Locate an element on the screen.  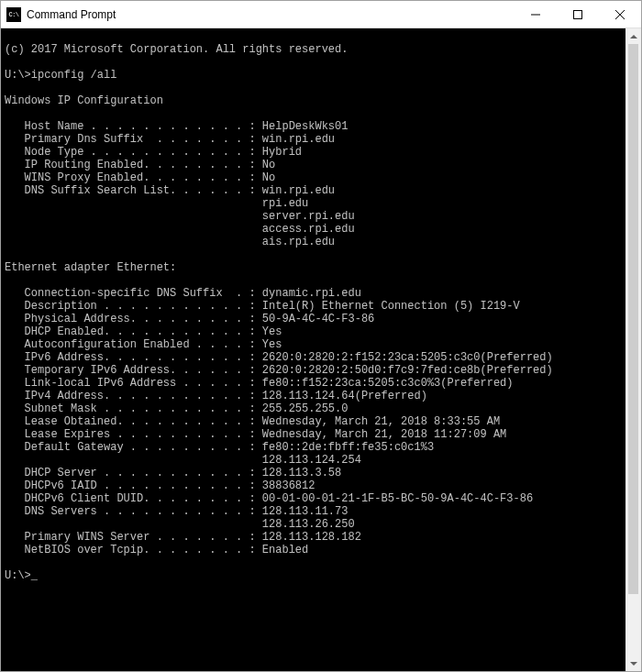
field-label: DNS Servers . . . . . . . . . . . : is located at coordinates (134, 512).